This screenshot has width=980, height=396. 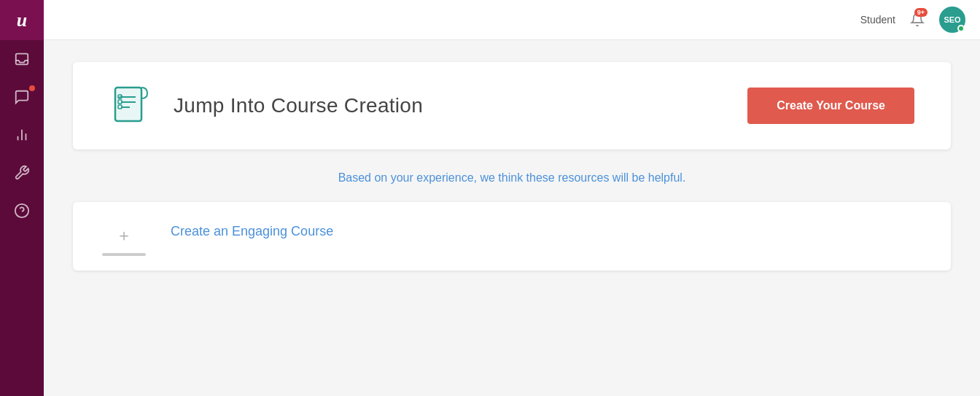 I want to click on avatar-text: SEO, so click(x=952, y=20).